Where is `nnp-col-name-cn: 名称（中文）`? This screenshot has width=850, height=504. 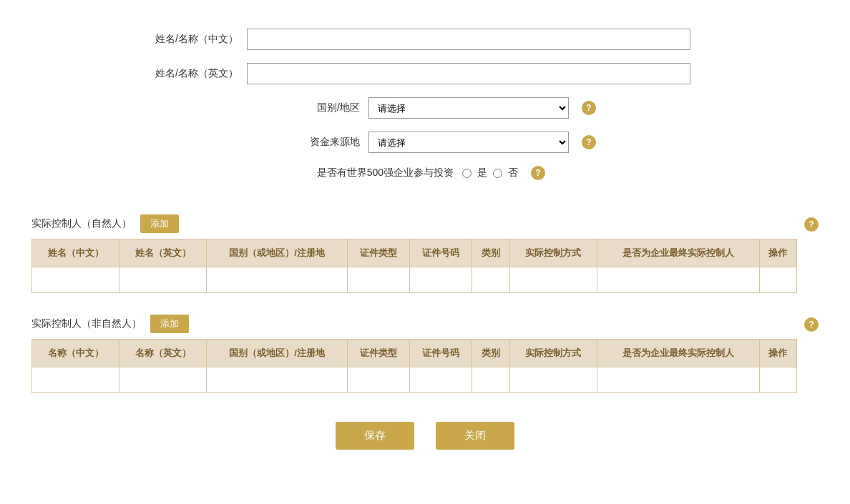 nnp-col-name-cn: 名称（中文） is located at coordinates (76, 353).